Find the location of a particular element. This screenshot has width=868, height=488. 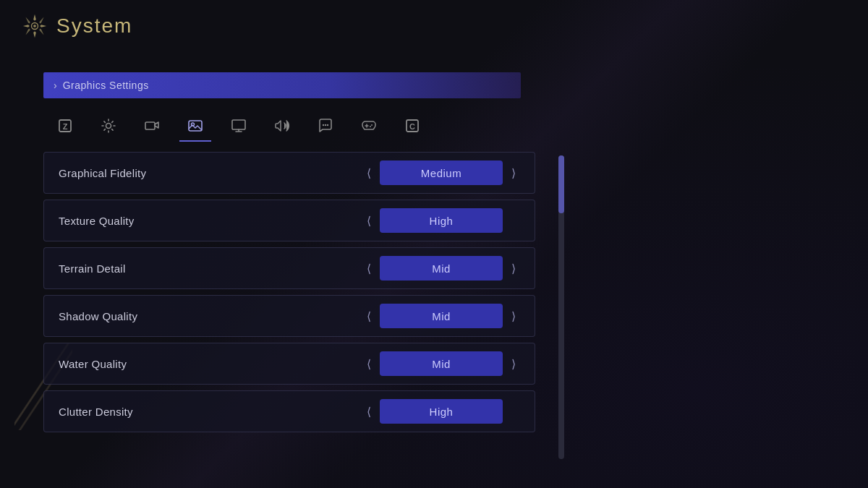

tab-audio is located at coordinates (282, 126).